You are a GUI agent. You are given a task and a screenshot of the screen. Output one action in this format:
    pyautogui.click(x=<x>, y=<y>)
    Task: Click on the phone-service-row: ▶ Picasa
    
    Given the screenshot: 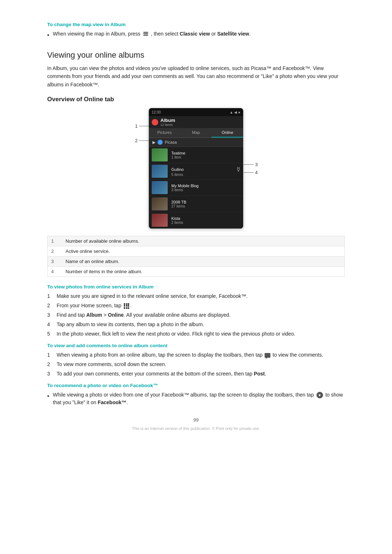 What is the action you would take?
    pyautogui.click(x=196, y=142)
    